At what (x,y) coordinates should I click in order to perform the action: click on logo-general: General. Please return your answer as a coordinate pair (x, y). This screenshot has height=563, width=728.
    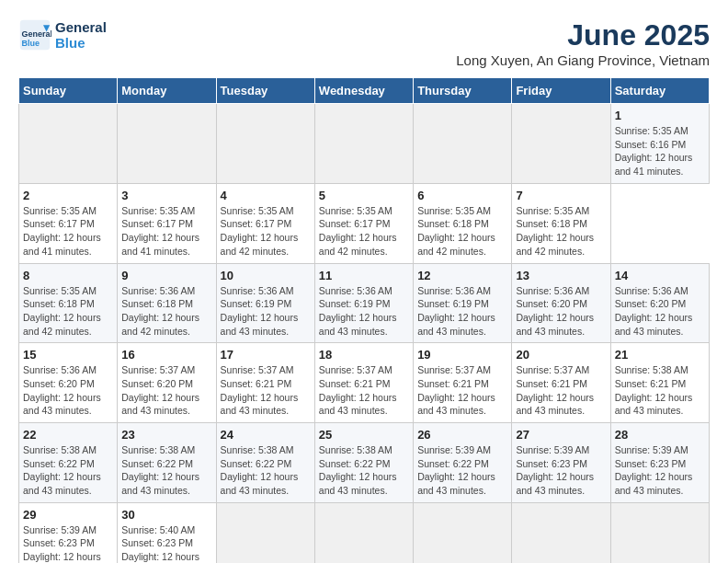
    Looking at the image, I should click on (81, 28).